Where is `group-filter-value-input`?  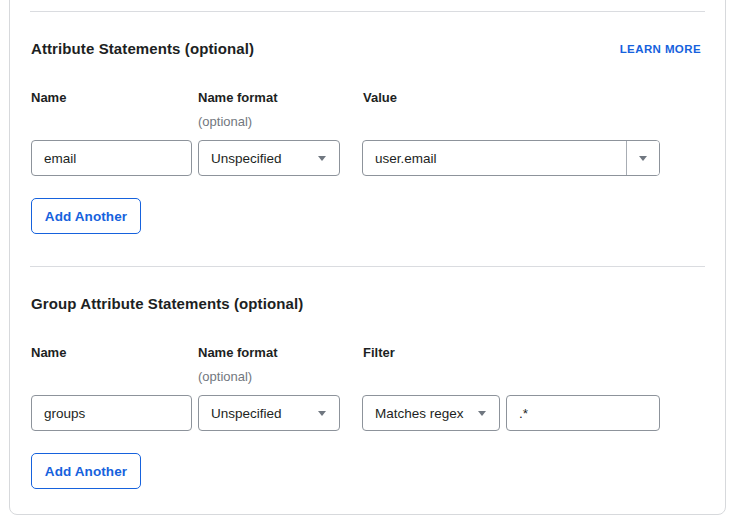
group-filter-value-input is located at coordinates (583, 413).